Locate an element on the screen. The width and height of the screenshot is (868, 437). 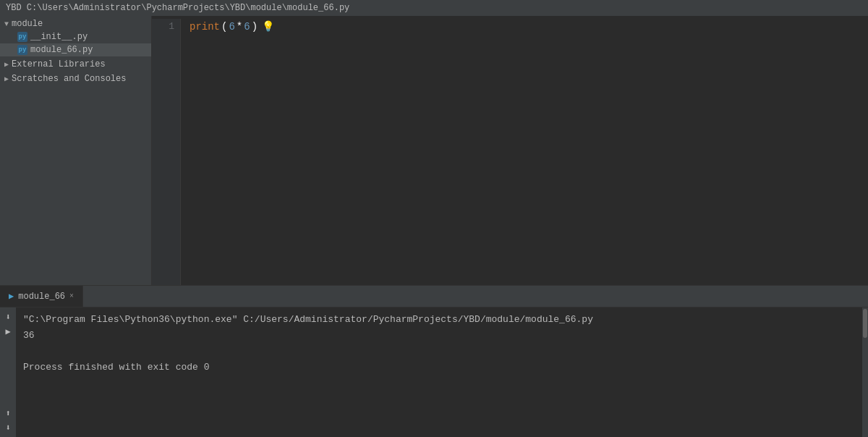
sidebar-init-label: __init__.py is located at coordinates (59, 37).